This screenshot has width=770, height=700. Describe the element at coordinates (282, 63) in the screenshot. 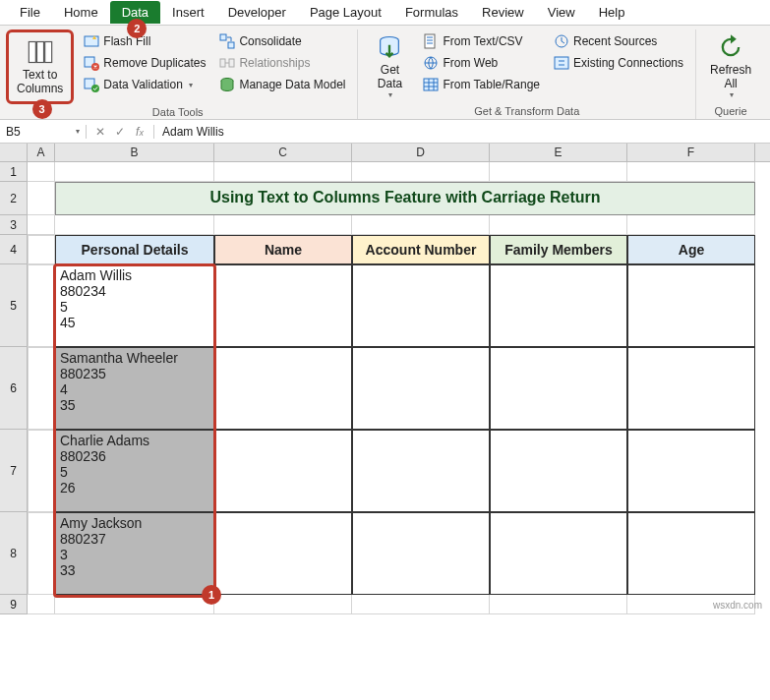

I see `relationships-button: Relationships` at that location.